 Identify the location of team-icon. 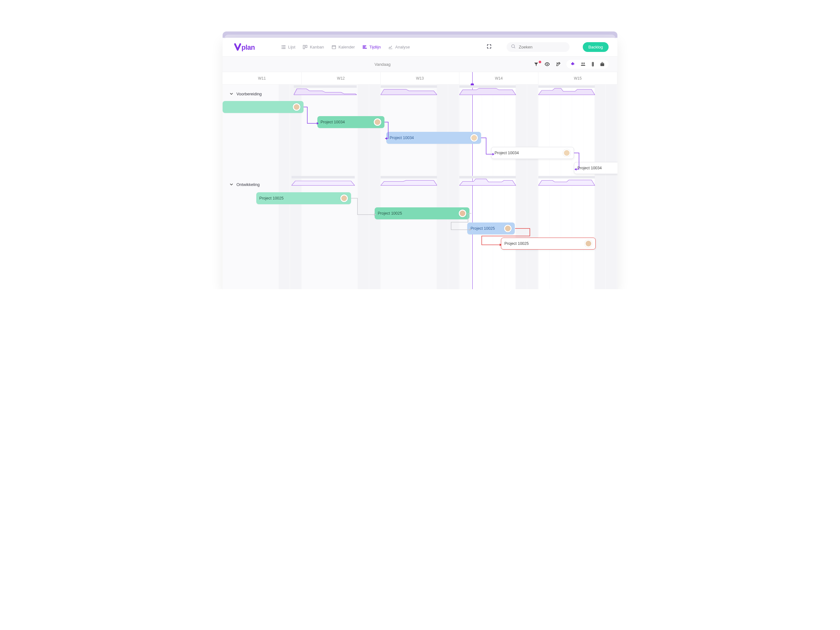
(583, 65).